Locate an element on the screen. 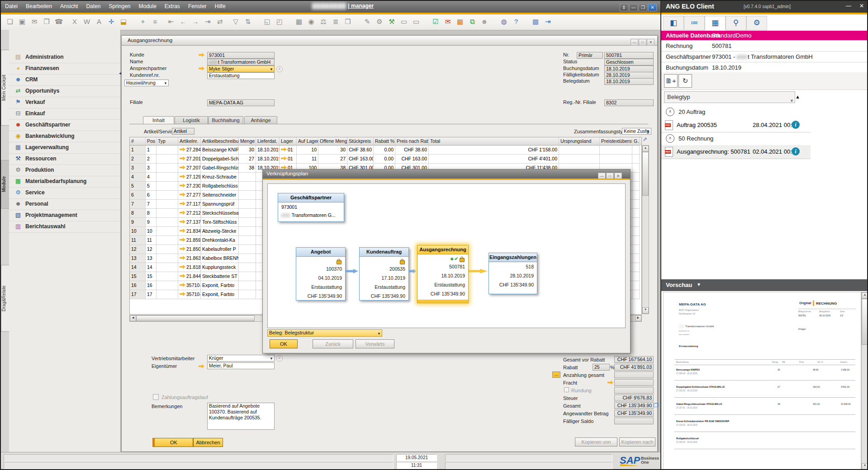 The width and height of the screenshot is (868, 470). belegtyp-combo: Belegtyp▼ is located at coordinates (730, 97).